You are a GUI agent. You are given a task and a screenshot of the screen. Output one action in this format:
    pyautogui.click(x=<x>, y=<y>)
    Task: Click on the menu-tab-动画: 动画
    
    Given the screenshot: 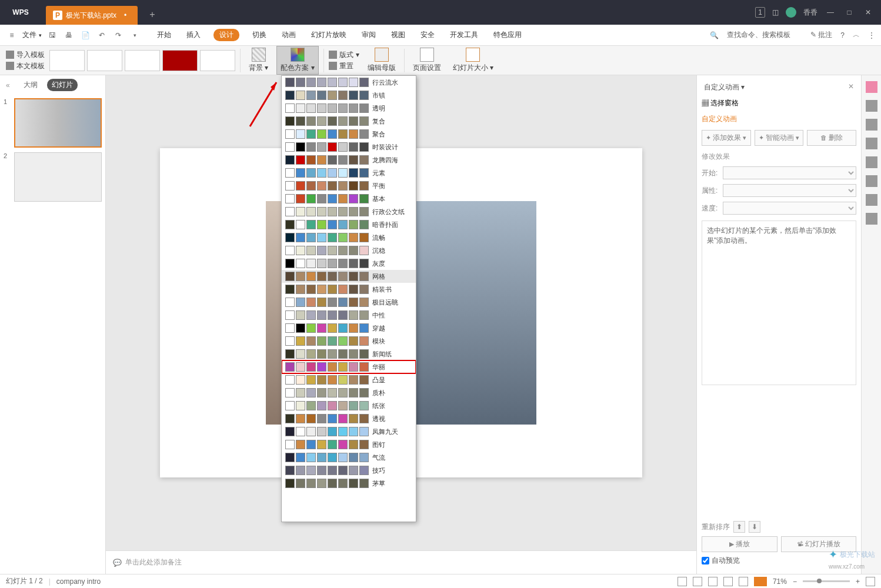 What is the action you would take?
    pyautogui.click(x=289, y=35)
    